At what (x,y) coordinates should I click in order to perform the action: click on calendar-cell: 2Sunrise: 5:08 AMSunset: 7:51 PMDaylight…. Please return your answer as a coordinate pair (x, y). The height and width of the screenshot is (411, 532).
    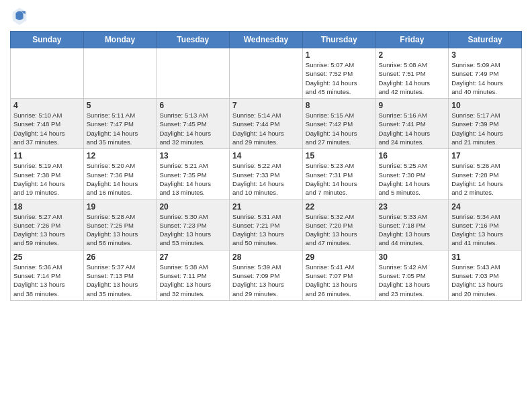
    Looking at the image, I should click on (412, 74).